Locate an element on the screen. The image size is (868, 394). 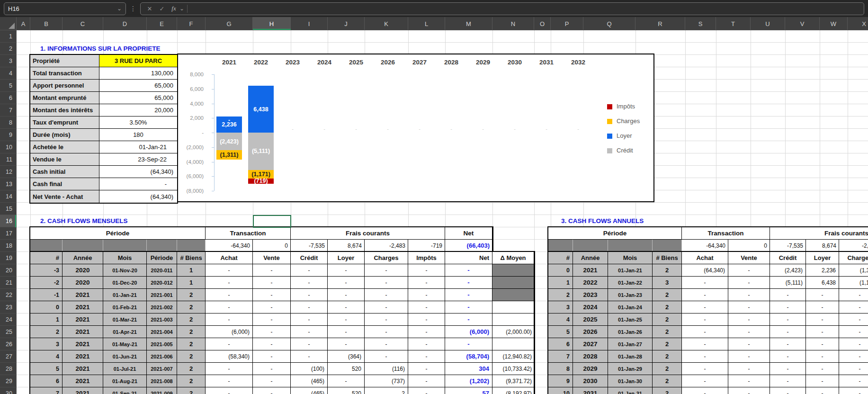
column-header-Q: Q is located at coordinates (609, 24).